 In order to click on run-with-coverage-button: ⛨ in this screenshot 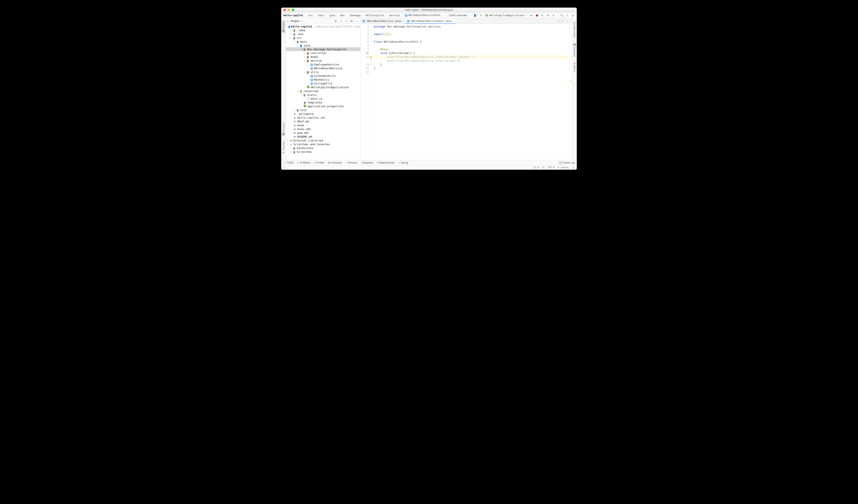, I will do `click(542, 15)`.